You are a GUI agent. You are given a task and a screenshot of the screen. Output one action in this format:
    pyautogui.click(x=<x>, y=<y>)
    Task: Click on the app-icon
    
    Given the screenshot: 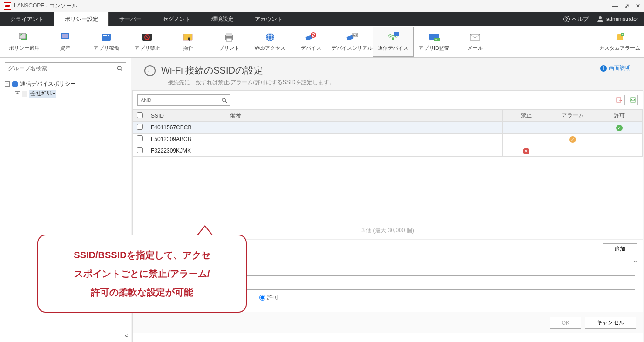 What is the action you would take?
    pyautogui.click(x=7, y=6)
    